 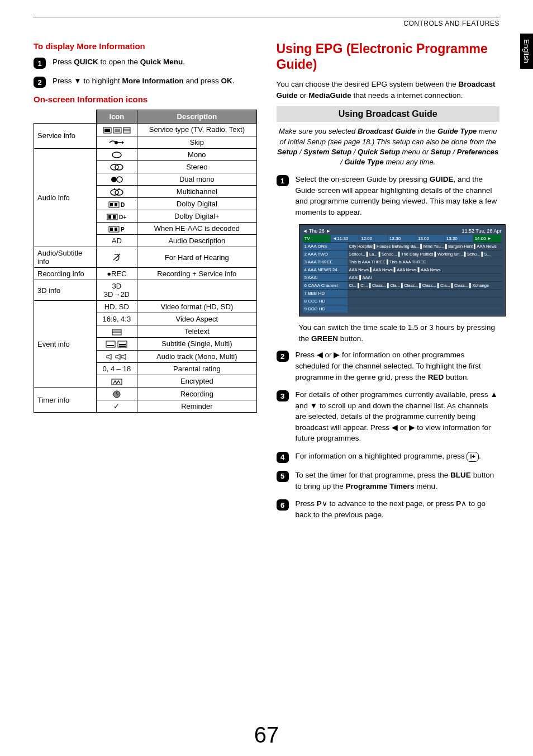 I want to click on rec-icon: ●REC, so click(x=117, y=274).